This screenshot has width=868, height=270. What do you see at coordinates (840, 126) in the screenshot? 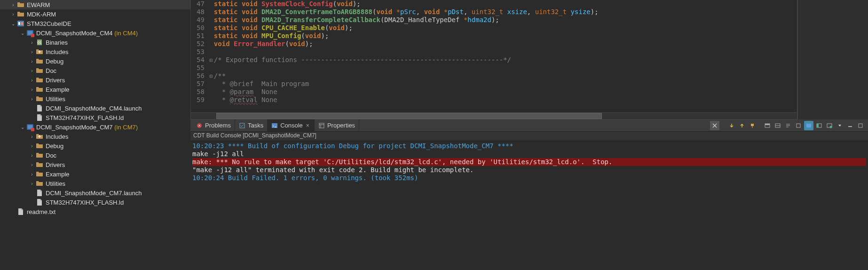
I see `dropdown-button` at bounding box center [840, 126].